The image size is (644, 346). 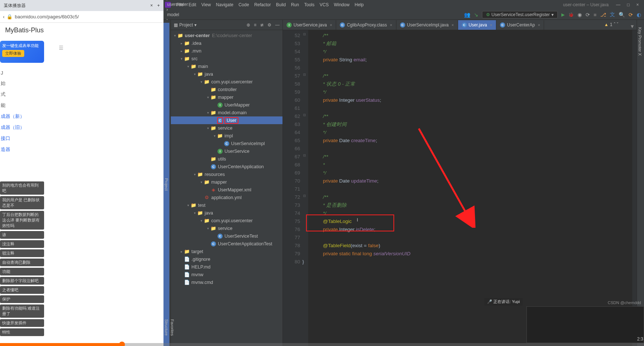 What do you see at coordinates (82, 17) in the screenshot?
I see `url-bar: ‹ 🔒 baomidou.com/pages/6b03c5/` at bounding box center [82, 17].